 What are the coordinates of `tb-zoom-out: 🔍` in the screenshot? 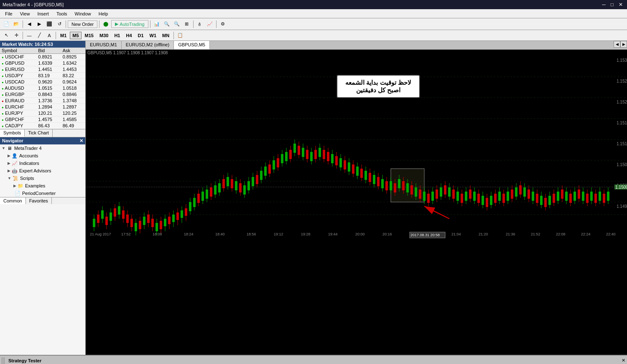 It's located at (177, 24).